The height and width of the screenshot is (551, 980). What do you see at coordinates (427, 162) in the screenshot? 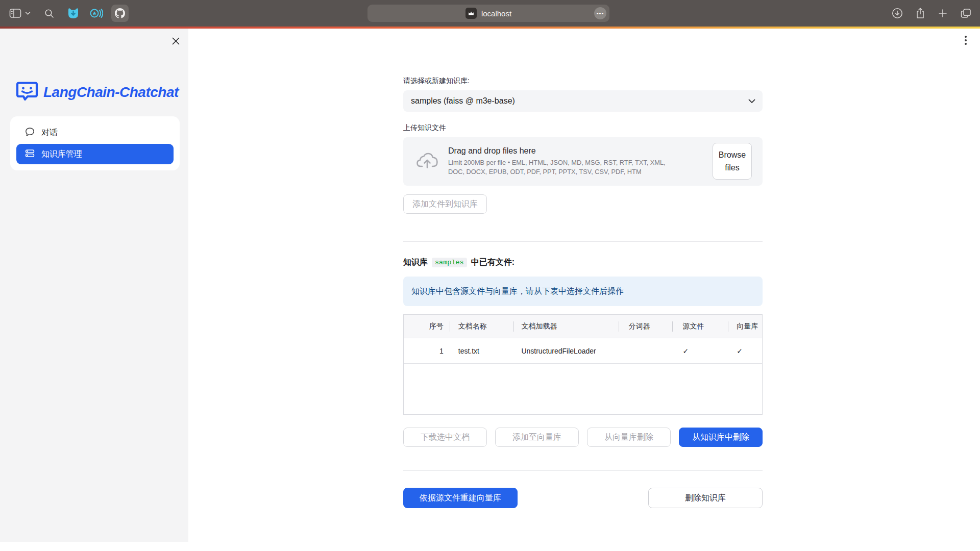
I see `cloud-upload-icon` at bounding box center [427, 162].